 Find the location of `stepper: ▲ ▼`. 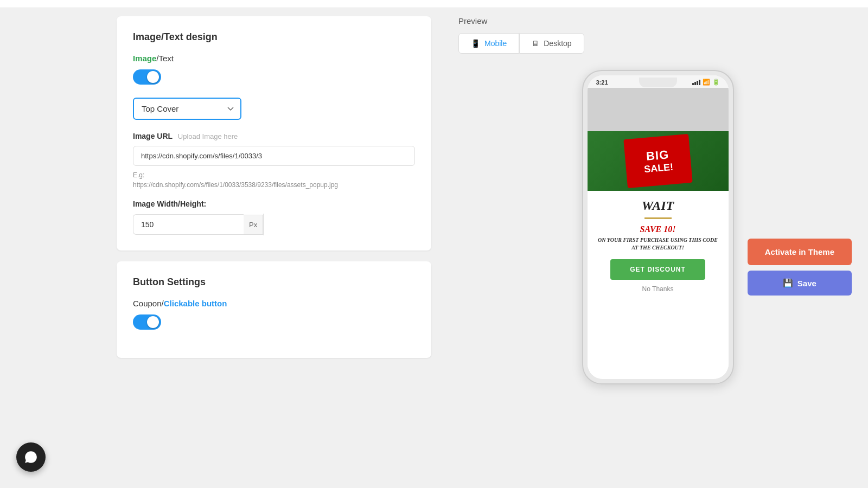

stepper: ▲ ▼ is located at coordinates (264, 224).